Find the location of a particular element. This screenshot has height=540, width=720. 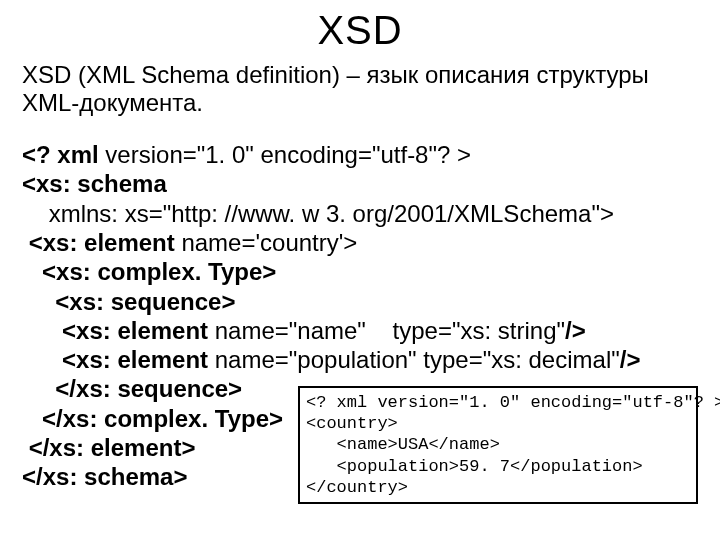

code-line: <xs: complex. Type> is located at coordinates (361, 272).